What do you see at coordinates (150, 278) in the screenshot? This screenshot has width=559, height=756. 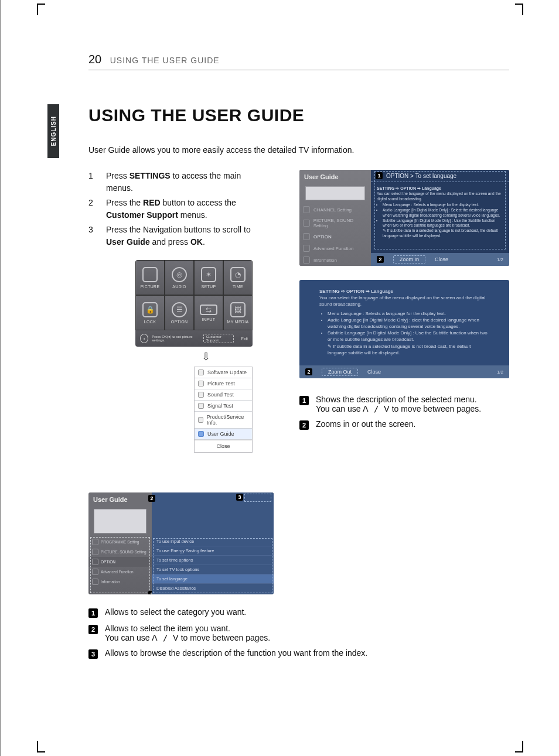 I see `osd-picture: PICTURE` at bounding box center [150, 278].